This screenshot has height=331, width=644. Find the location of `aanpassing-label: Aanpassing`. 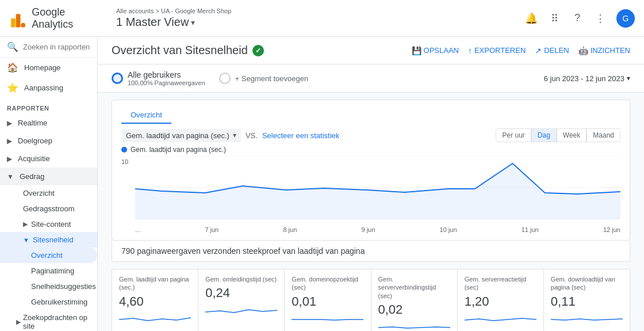

aanpassing-label: Aanpassing is located at coordinates (44, 87).